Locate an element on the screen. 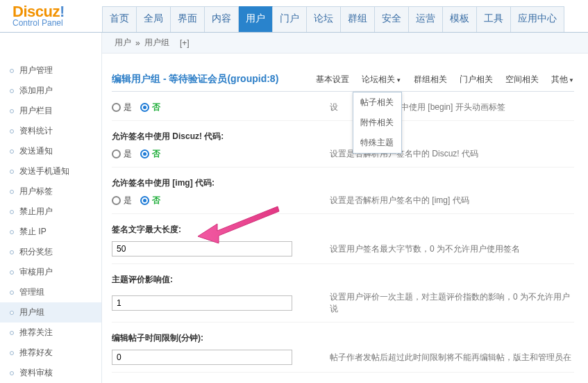  topnav-item-5: 门户 is located at coordinates (290, 19).